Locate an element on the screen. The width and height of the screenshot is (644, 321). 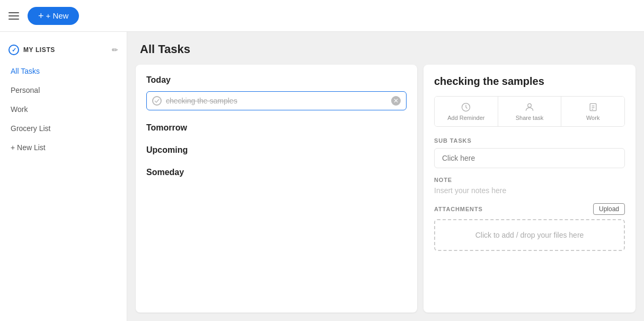
attachments-section: ATTACHMENTS Upload Click to add / drop y… is located at coordinates (530, 227).